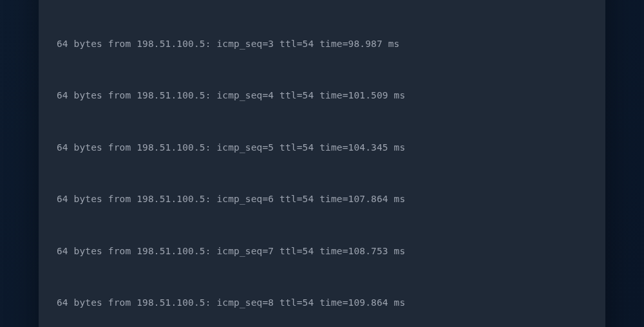 The height and width of the screenshot is (327, 644). What do you see at coordinates (322, 200) in the screenshot?
I see `ping-reply: 64 bytes from 198.51.100.5: icmp_seq=6 t…` at bounding box center [322, 200].